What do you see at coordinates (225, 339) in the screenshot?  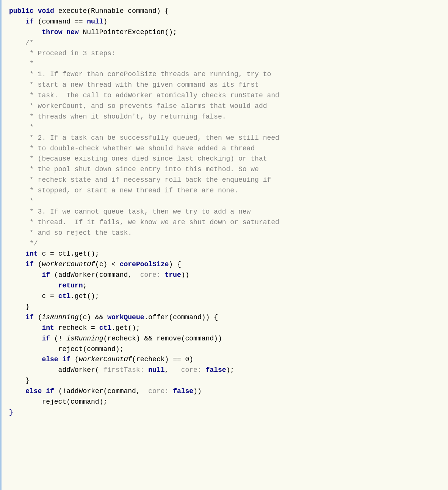 I see `line-32: if (! isRunning(recheck) && remove(comma…` at bounding box center [225, 339].